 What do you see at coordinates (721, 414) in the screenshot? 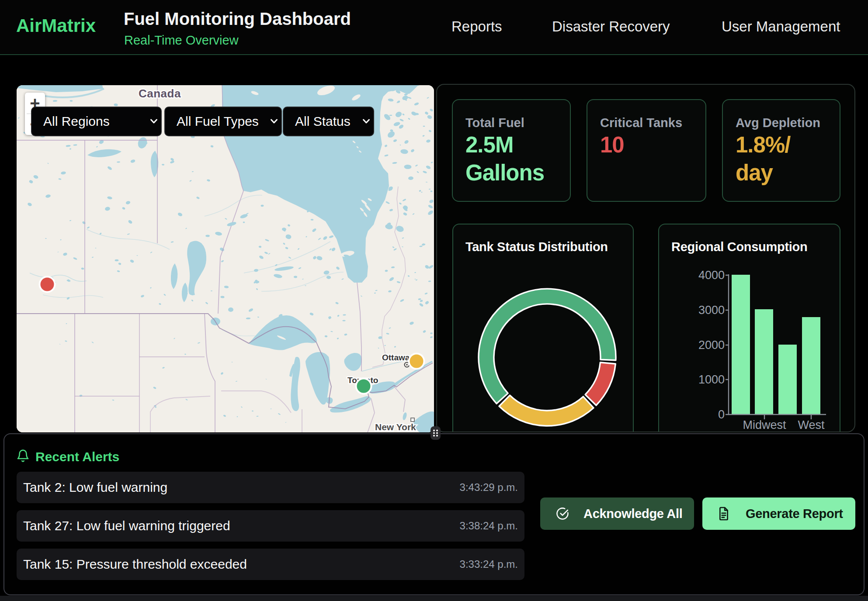
I see `svg-text: 0` at bounding box center [721, 414].